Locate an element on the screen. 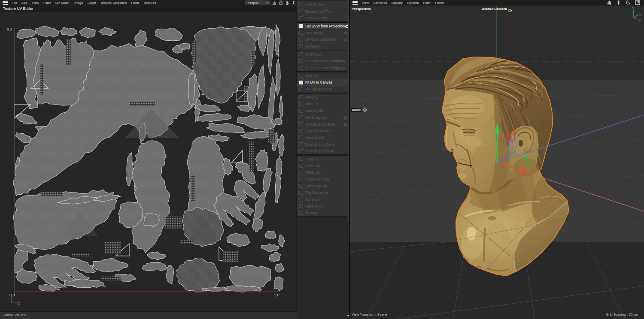  svg-text: 0,1 is located at coordinates (9, 29).